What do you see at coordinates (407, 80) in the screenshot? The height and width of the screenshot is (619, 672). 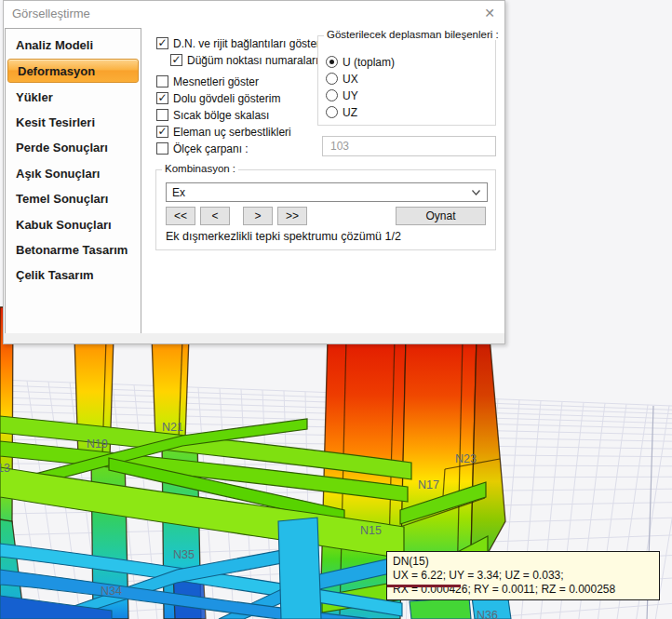 I see `displacement-components-group: Gösterilecek deplasman bileşenleri : U (…` at bounding box center [407, 80].